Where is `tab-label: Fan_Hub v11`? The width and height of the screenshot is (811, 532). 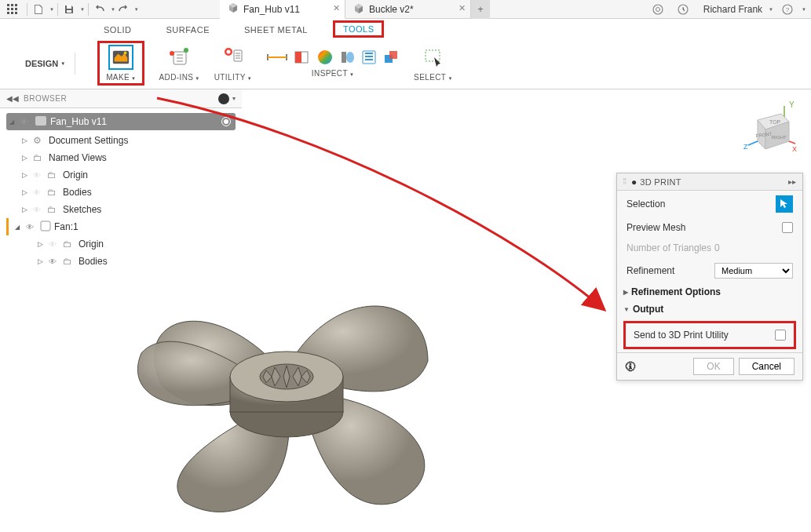 tab-label: Fan_Hub v11 is located at coordinates (272, 9).